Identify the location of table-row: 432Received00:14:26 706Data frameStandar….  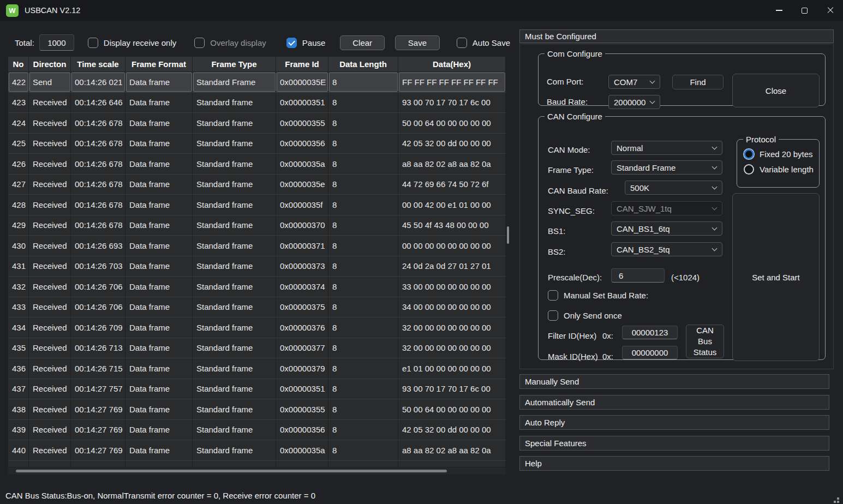
(257, 286).